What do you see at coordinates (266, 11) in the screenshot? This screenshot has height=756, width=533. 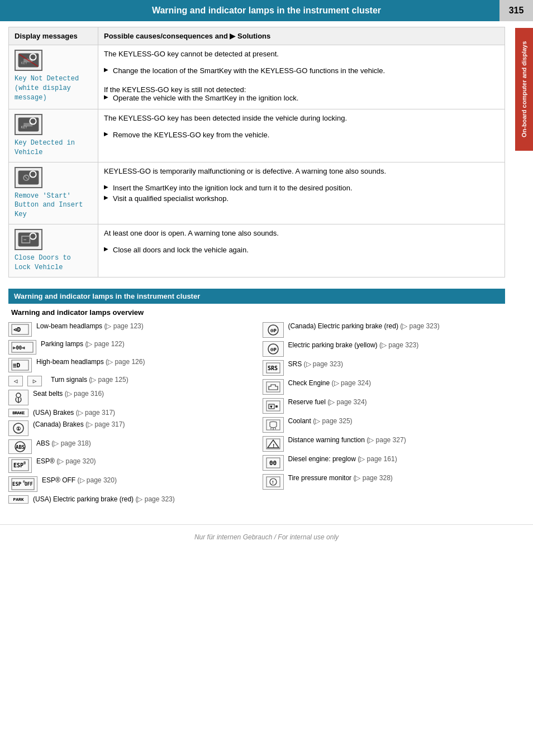 I see `page-header: Warning and indicator lamps in the instr…` at bounding box center [266, 11].